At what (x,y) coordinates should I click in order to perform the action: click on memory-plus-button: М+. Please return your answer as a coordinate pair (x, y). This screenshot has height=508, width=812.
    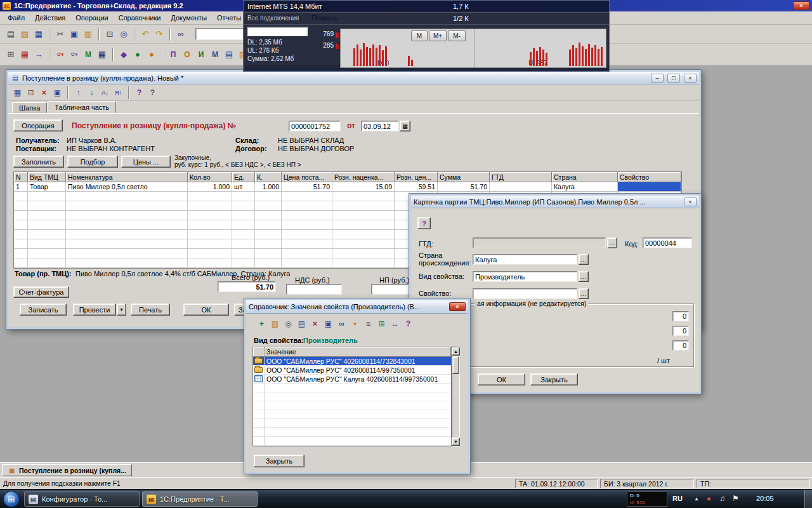
    Looking at the image, I should click on (438, 36).